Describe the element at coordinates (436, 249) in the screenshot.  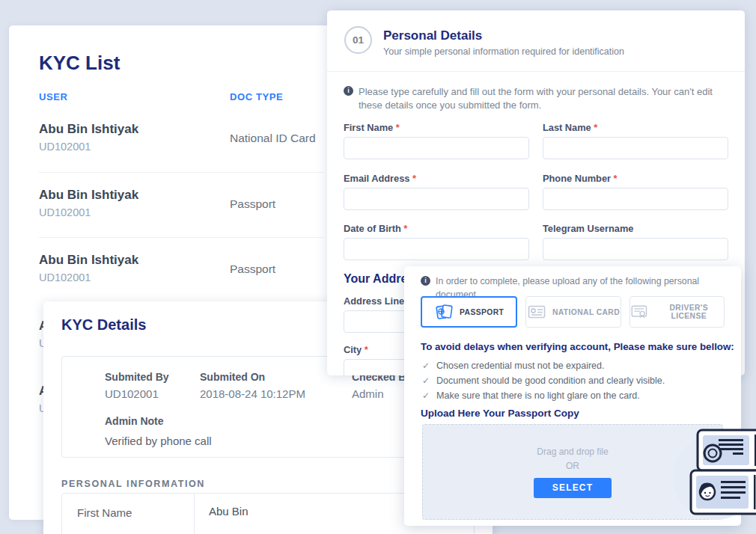
I see `date-of-birth-field` at that location.